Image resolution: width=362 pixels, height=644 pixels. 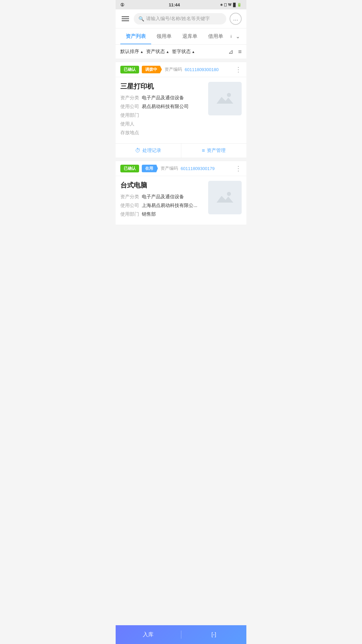 I want to click on signal-icon: █, so click(x=234, y=5).